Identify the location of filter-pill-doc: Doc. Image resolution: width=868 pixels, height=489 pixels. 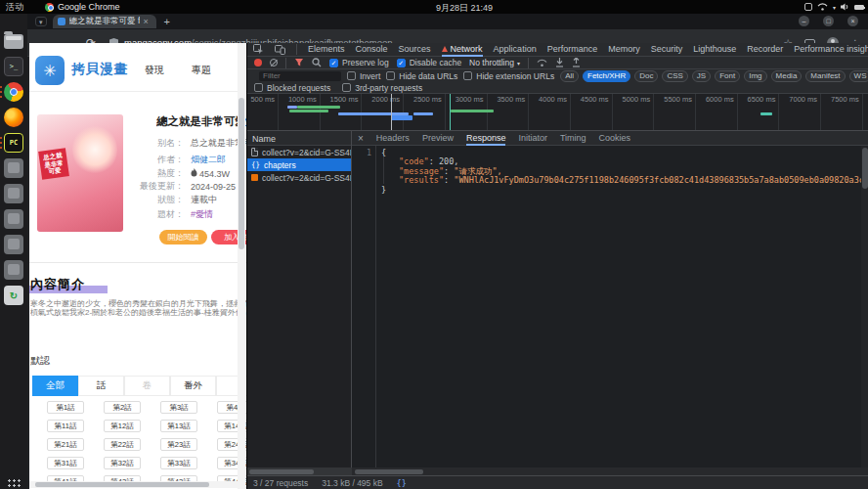
(646, 76).